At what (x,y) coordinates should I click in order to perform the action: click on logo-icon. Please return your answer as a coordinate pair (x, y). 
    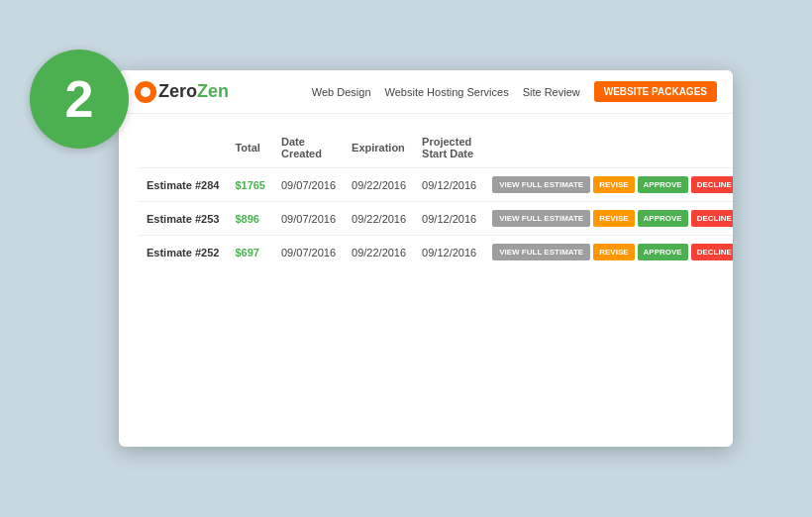
    Looking at the image, I should click on (146, 92).